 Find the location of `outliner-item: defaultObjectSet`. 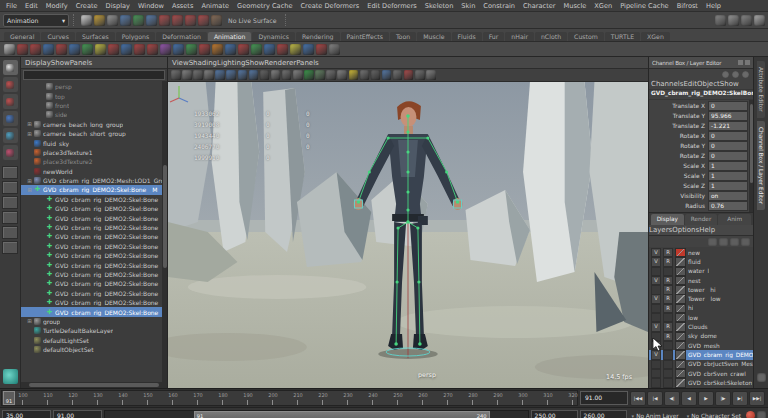

outliner-item: defaultObjectSet is located at coordinates (94, 350).